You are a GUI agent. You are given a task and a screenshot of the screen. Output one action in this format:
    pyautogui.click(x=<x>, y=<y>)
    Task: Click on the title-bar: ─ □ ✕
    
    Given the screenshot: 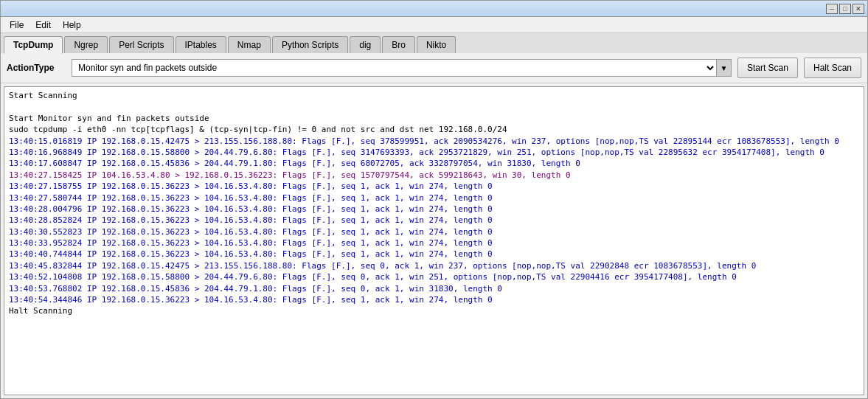 What is the action you would take?
    pyautogui.click(x=434, y=9)
    